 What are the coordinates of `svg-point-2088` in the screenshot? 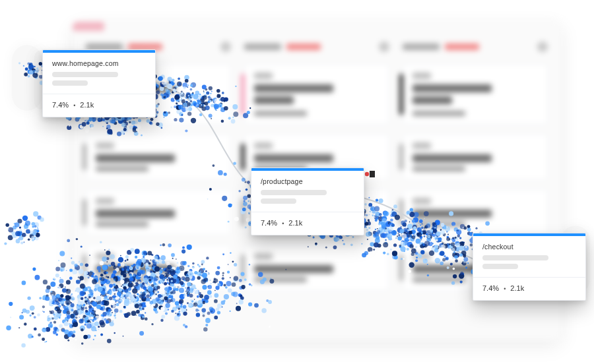 It's located at (59, 315).